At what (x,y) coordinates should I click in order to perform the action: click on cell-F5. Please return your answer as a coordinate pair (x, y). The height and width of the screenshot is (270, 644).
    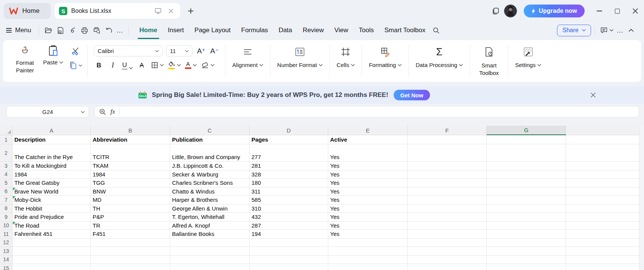
    Looking at the image, I should click on (447, 183).